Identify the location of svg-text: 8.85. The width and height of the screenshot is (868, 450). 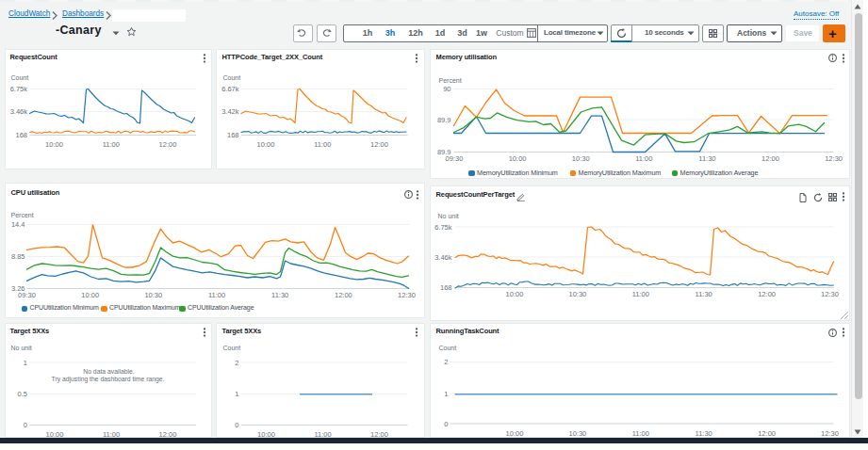
(17, 256).